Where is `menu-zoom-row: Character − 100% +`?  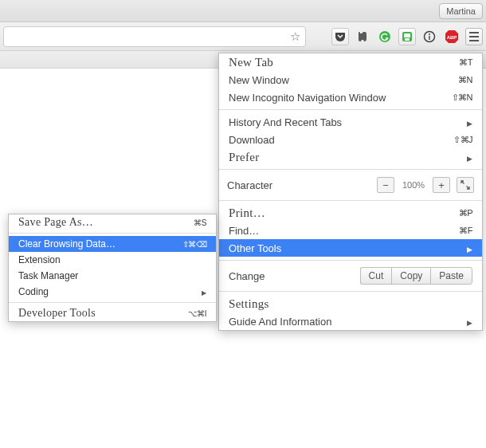 menu-zoom-row: Character − 100% + is located at coordinates (351, 185).